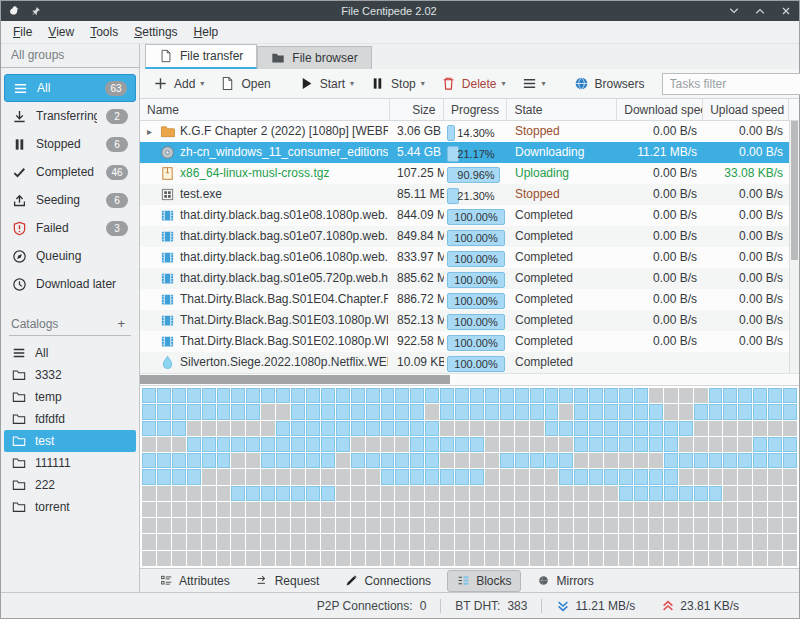 Image resolution: width=800 pixels, height=619 pixels. Describe the element at coordinates (70, 200) in the screenshot. I see `sidebar-item-seeding: Seeding6` at that location.